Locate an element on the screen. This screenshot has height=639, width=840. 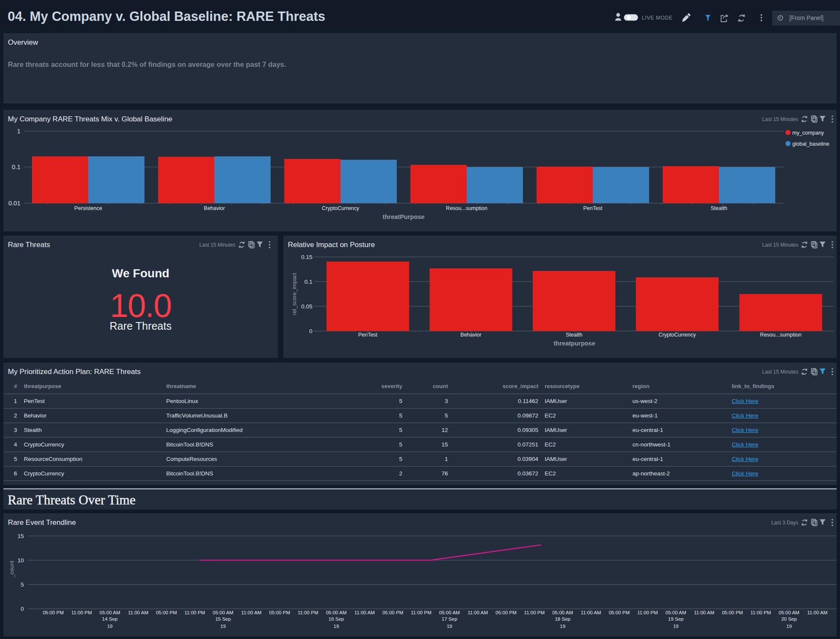
svg-text: my_company is located at coordinates (808, 133).